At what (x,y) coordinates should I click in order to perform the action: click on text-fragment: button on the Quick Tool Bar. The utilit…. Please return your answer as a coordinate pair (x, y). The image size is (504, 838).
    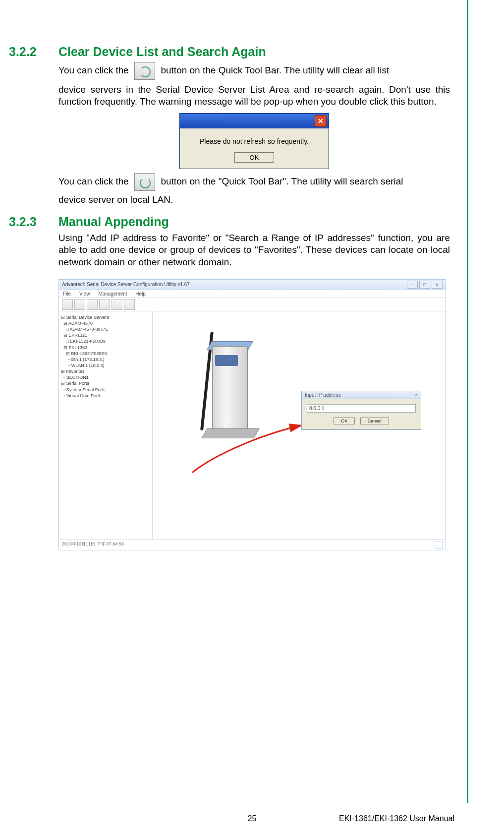
    Looking at the image, I should click on (275, 70).